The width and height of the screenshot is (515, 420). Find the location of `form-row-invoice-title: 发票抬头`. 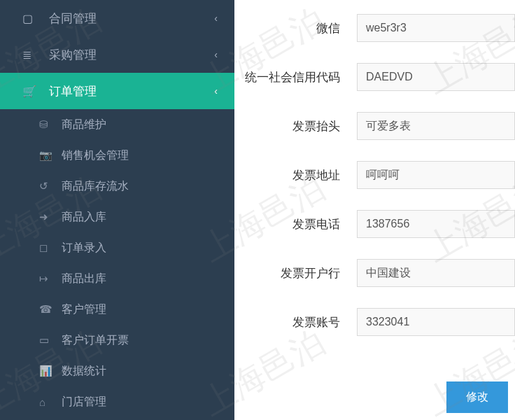

form-row-invoice-title: 发票抬头 is located at coordinates (375, 126).